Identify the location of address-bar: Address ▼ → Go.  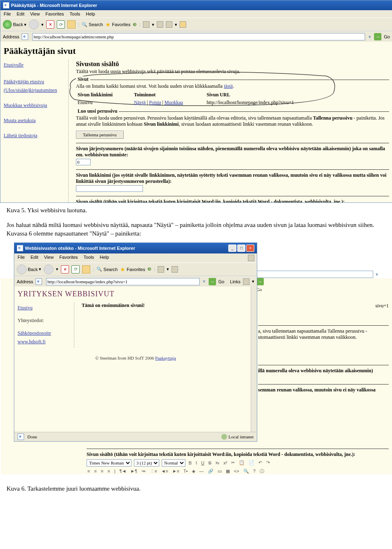
(196, 37).